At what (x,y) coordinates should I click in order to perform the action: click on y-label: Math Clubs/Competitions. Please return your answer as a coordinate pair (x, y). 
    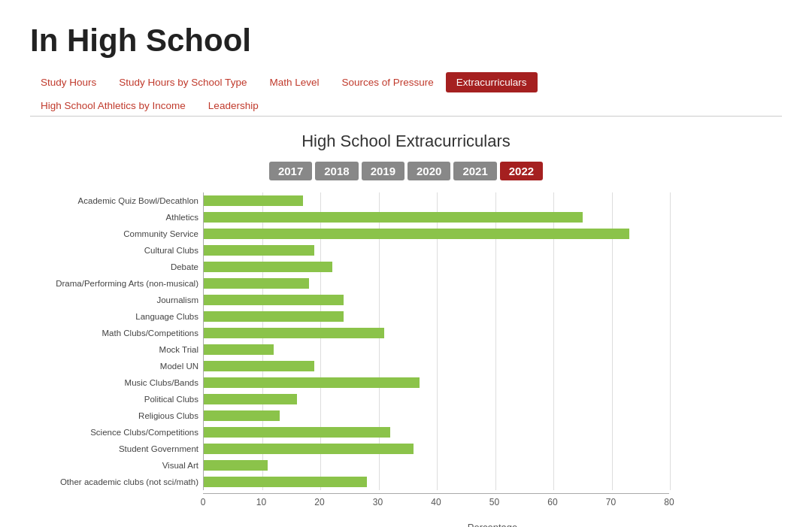
    Looking at the image, I should click on (150, 333).